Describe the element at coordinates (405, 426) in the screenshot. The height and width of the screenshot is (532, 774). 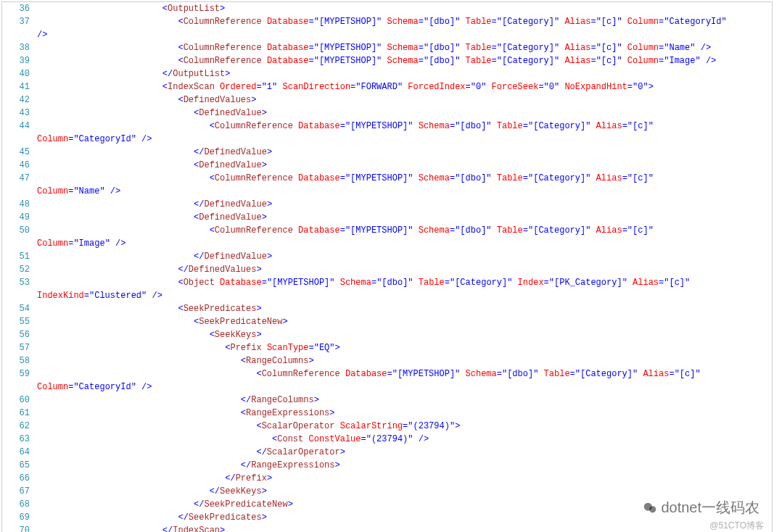
I see `code-line: <ScalarOperator ScalarString="(23794)">` at that location.